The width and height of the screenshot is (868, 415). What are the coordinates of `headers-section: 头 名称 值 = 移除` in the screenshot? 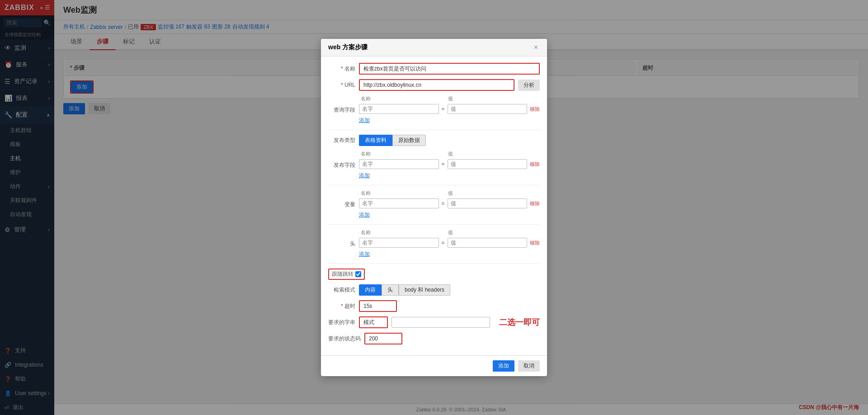 It's located at (434, 244).